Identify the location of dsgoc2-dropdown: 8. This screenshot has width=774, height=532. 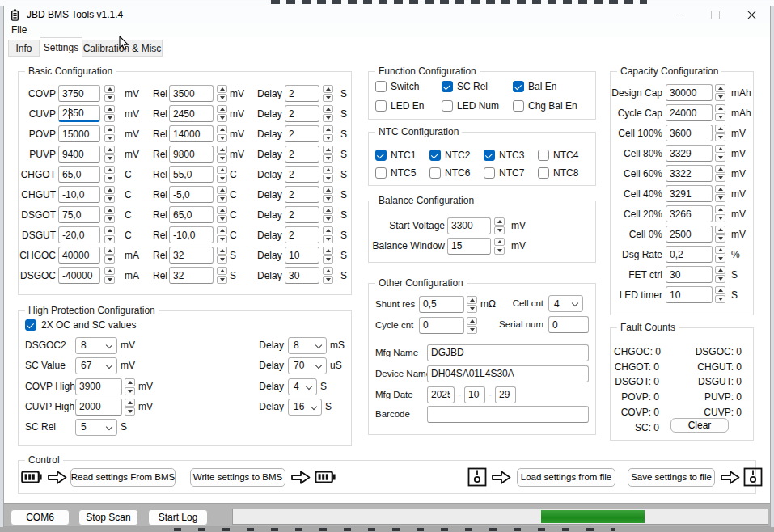
(96, 346).